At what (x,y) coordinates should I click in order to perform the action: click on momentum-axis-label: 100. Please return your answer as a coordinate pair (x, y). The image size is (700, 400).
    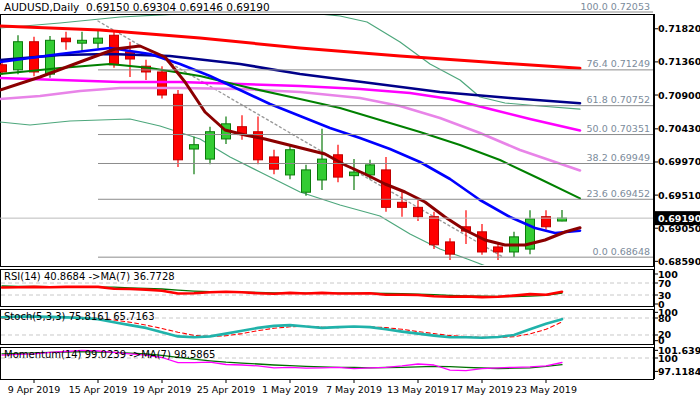
    Looking at the image, I should click on (668, 358).